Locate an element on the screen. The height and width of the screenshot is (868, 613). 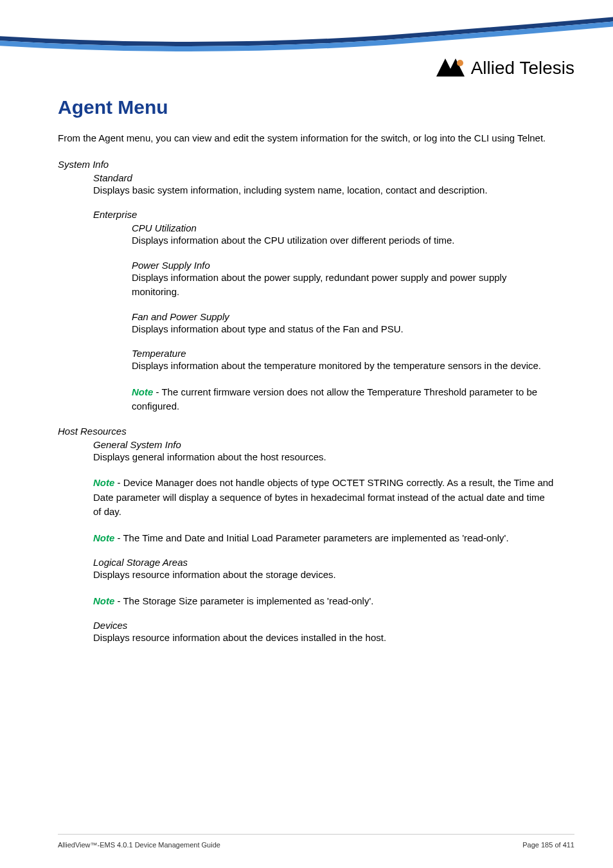
enterprise-title: Enterprise is located at coordinates (324, 215).